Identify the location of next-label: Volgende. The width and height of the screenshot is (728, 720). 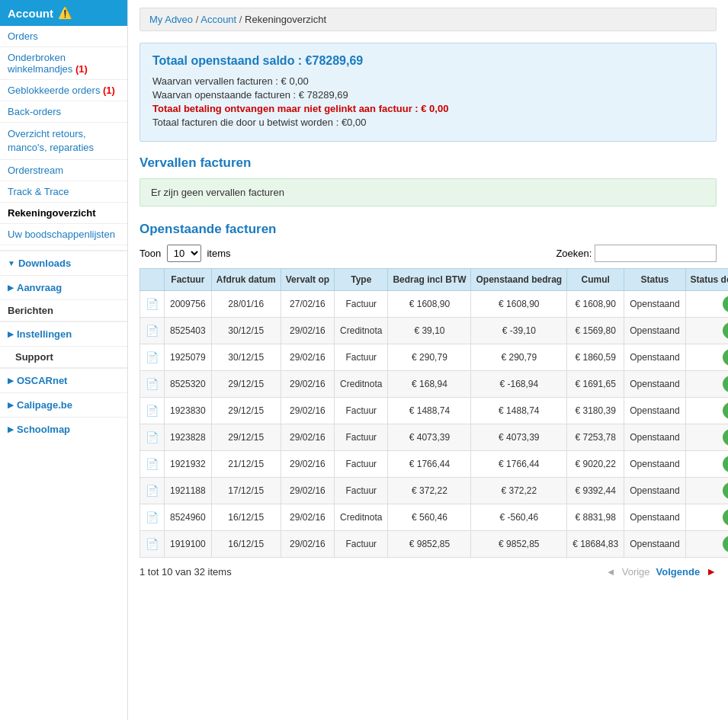
(678, 571).